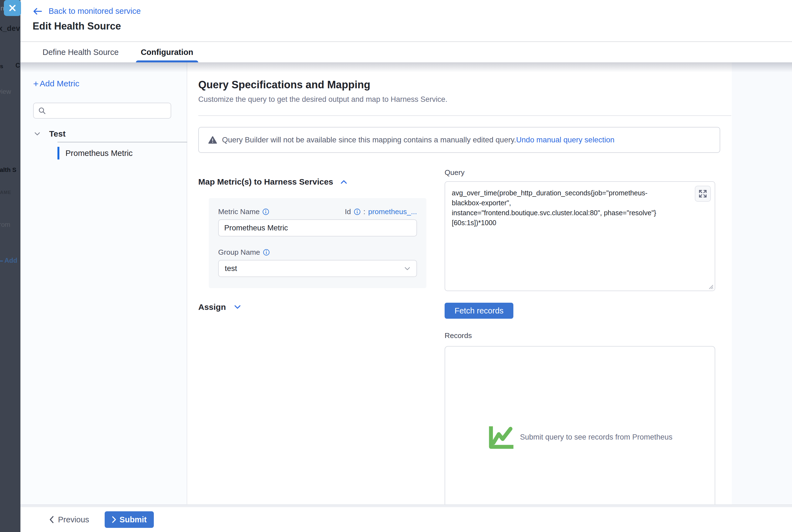 This screenshot has height=532, width=792. What do you see at coordinates (703, 194) in the screenshot?
I see `expand-query-button` at bounding box center [703, 194].